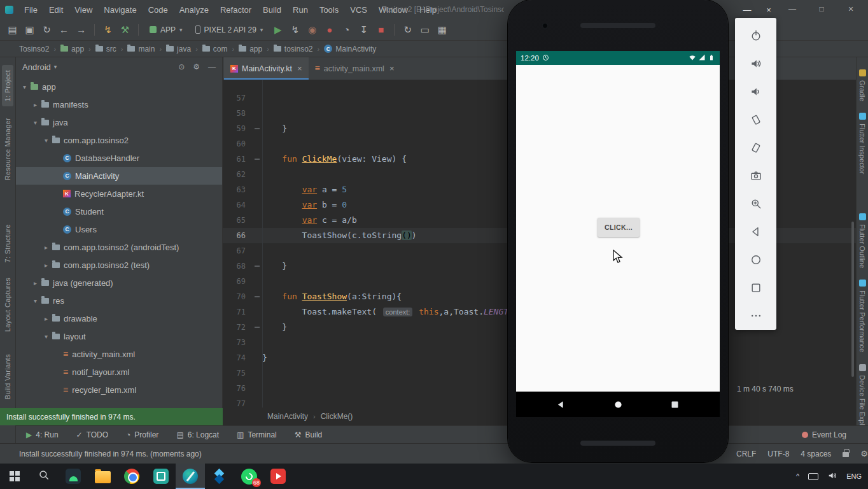 The image size is (868, 489). What do you see at coordinates (120, 10) in the screenshot?
I see `menu-navigate: Navigate` at bounding box center [120, 10].